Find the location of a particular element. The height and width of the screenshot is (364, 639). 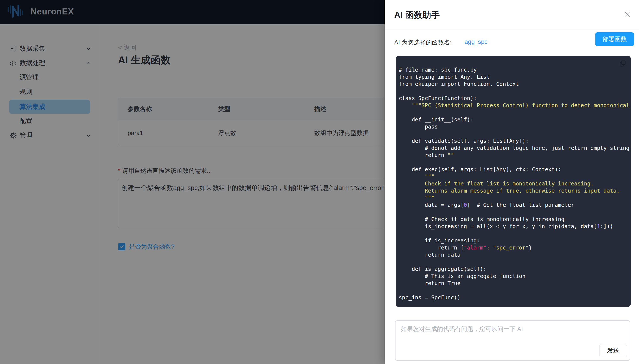

code-line: def validate(self, args: List[Any]): is located at coordinates (514, 141).